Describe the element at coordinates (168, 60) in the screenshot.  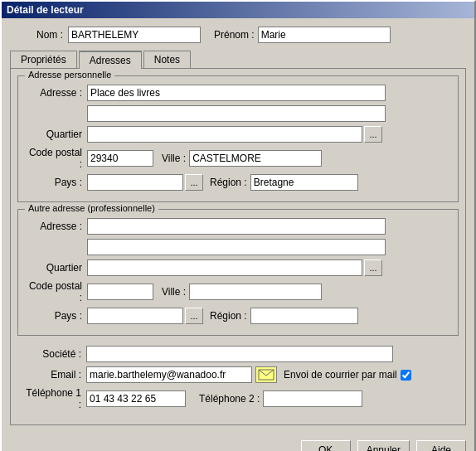
I see `tab-notes: Notes` at that location.